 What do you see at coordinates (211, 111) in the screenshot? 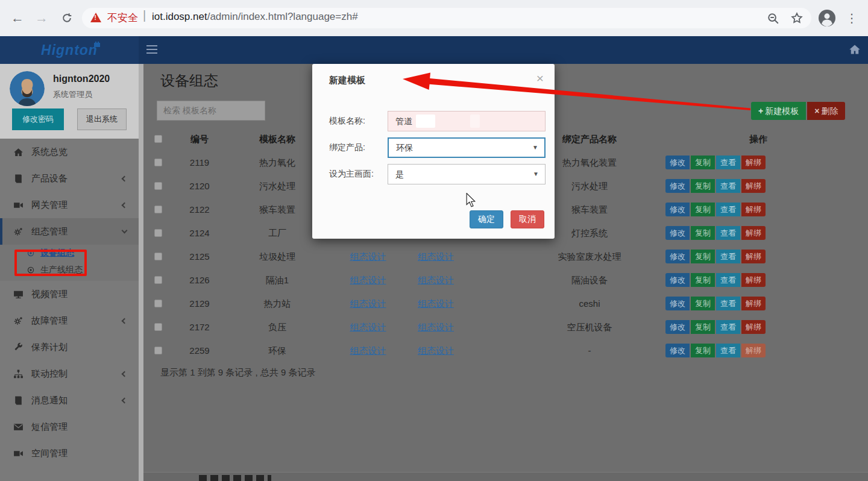
I see `search-input: 检索 模板名称` at bounding box center [211, 111].